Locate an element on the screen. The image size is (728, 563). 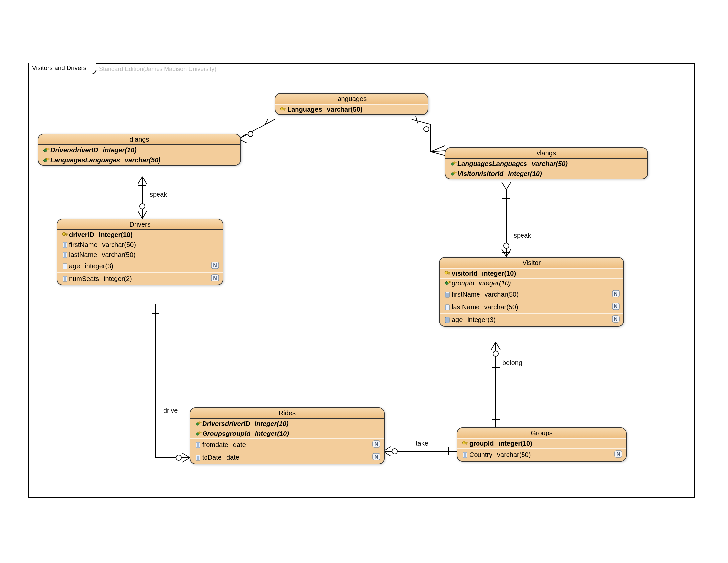
column-row: toDate date N is located at coordinates (287, 457).